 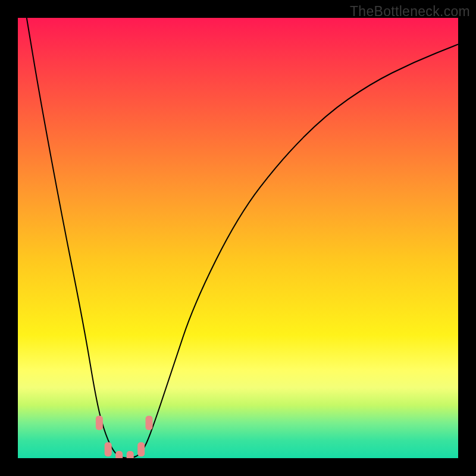 What do you see at coordinates (410, 12) in the screenshot?
I see `watermark-text: TheBottleneck.com` at bounding box center [410, 12].